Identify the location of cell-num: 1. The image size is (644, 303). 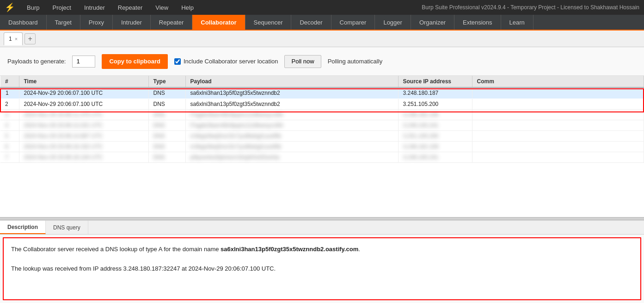
(10, 93).